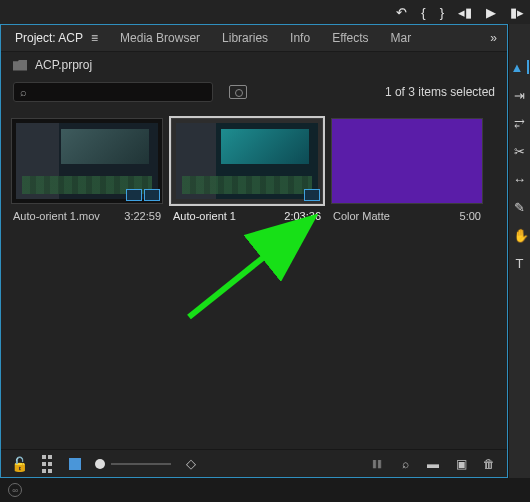 The width and height of the screenshot is (530, 502). What do you see at coordinates (133, 464) in the screenshot?
I see `zoom-slider` at bounding box center [133, 464].